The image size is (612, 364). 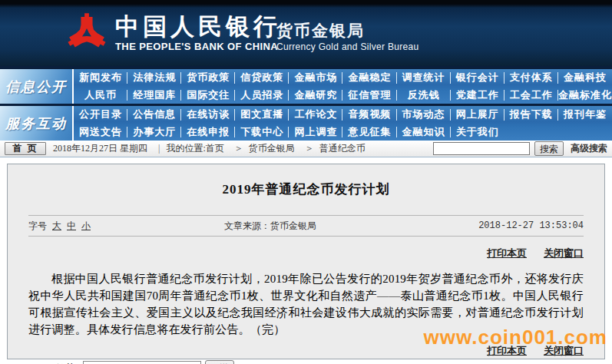 What do you see at coordinates (306, 351) in the screenshot?
I see `print-close-row-bottom: 打印本页 关闭窗口` at bounding box center [306, 351].